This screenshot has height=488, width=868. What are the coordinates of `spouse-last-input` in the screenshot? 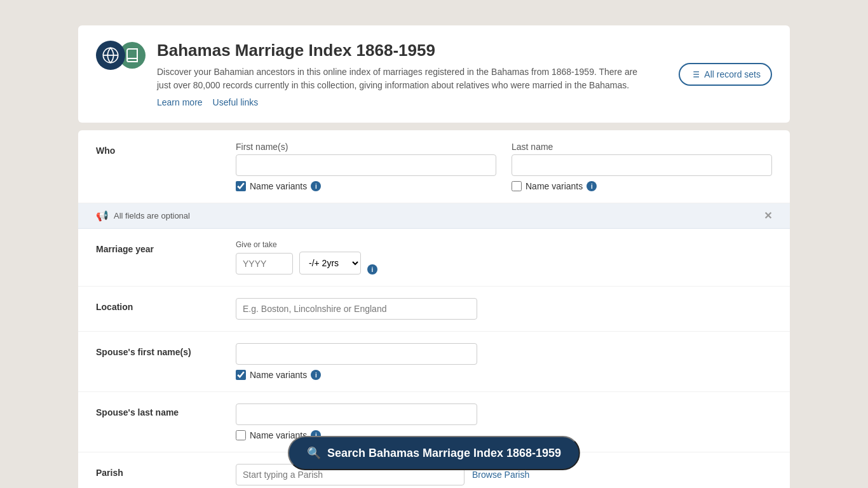 It's located at (356, 414).